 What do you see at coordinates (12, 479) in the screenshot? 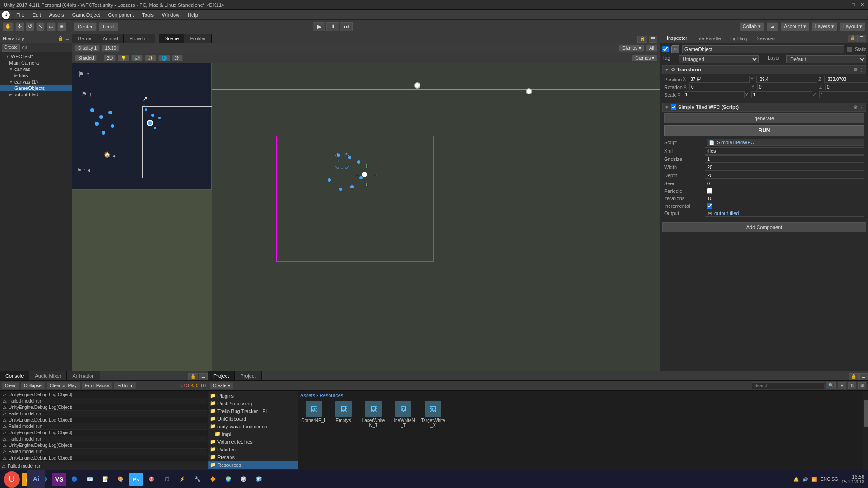
I see `start-btn: U` at bounding box center [12, 479].